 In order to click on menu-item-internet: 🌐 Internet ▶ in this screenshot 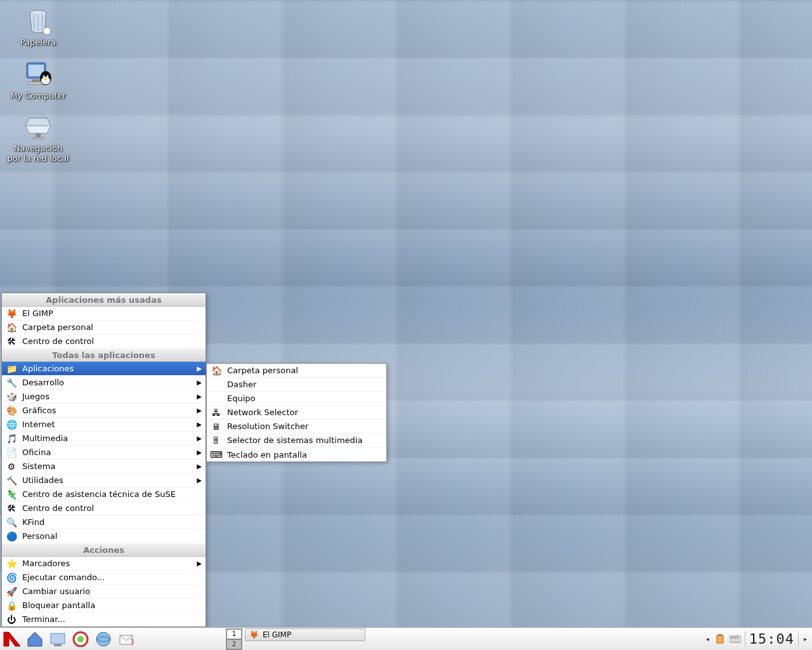, I will do `click(104, 425)`.